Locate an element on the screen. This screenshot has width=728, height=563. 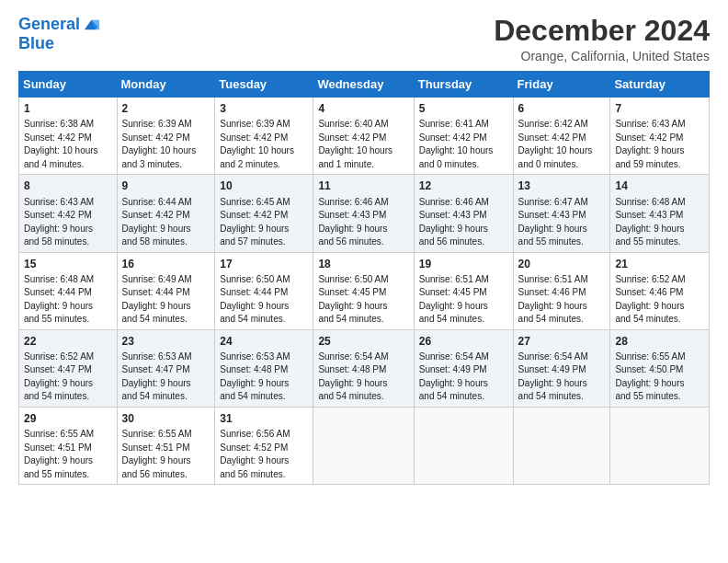
calendar-cell: 19Sunrise: 6:51 AM Sunset: 4:45 PM Dayli… is located at coordinates (463, 291).